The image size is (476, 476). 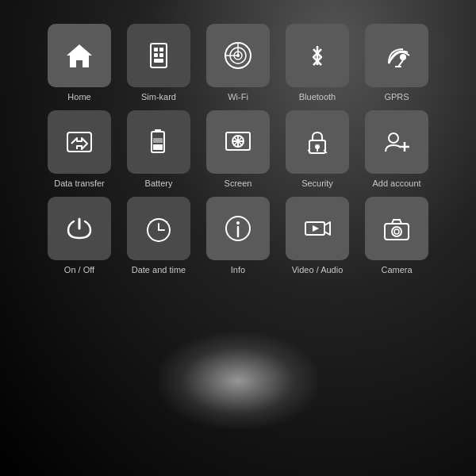 What do you see at coordinates (397, 149) in the screenshot?
I see `icon-cell-add-account: Add account` at bounding box center [397, 149].